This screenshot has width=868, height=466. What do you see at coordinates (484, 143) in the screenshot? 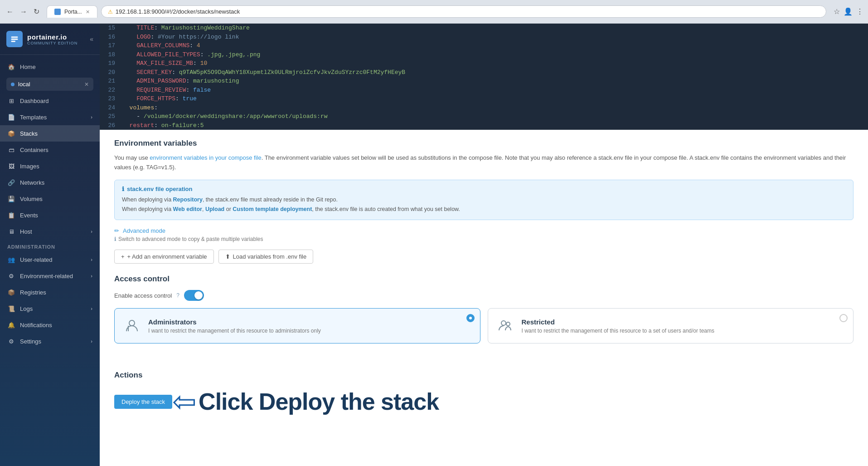
I see `env-section-title: Environment variables` at bounding box center [484, 143].